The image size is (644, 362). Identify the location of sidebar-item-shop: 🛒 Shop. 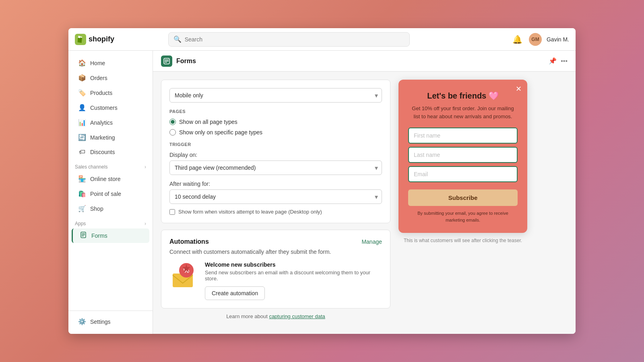
(110, 208).